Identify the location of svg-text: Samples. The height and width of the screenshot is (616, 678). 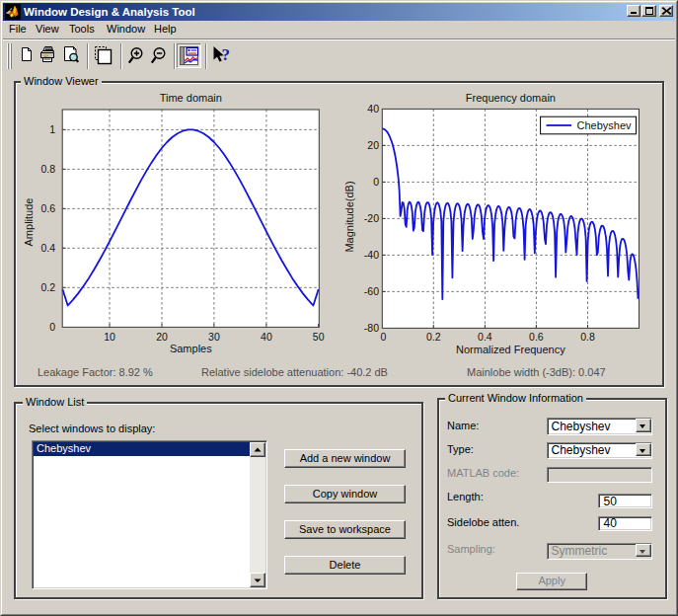
(191, 348).